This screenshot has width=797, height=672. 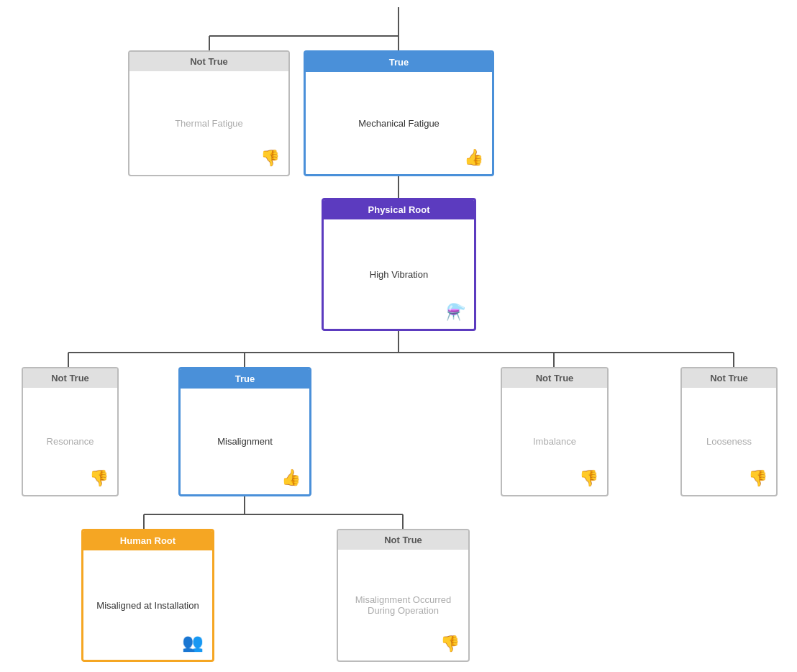 I want to click on people-icon: 👥, so click(x=193, y=643).